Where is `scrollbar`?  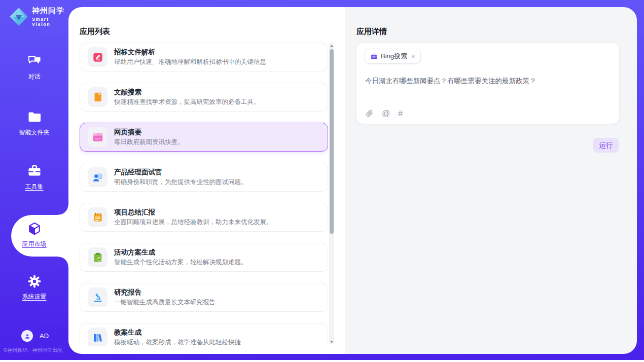
scrollbar is located at coordinates (332, 194).